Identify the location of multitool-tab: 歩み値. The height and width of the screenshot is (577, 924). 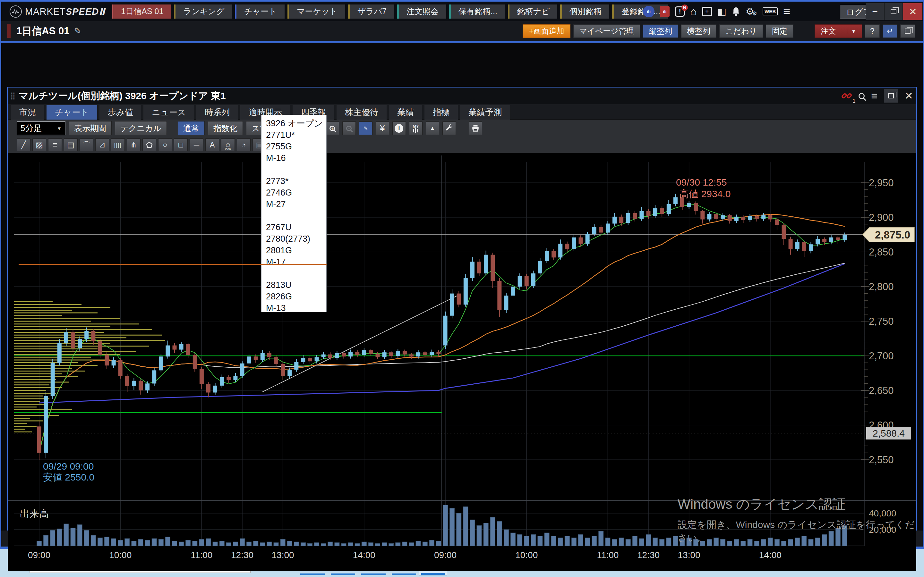
(121, 112).